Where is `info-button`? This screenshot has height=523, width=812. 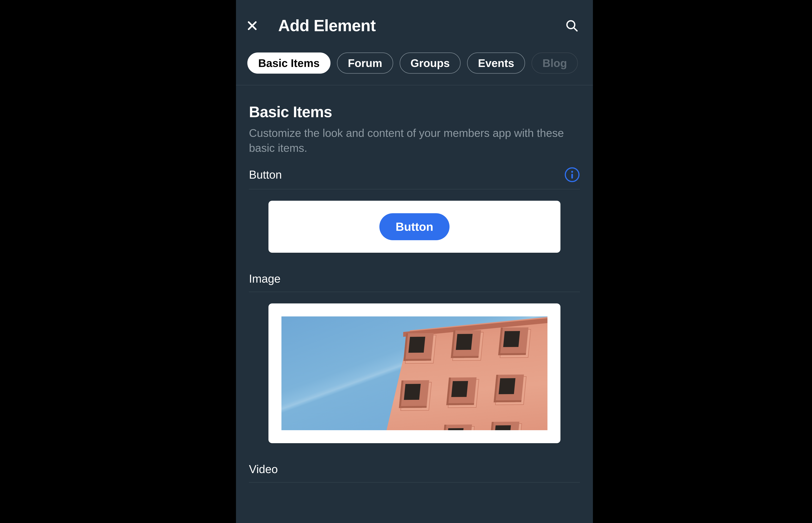
info-button is located at coordinates (572, 175).